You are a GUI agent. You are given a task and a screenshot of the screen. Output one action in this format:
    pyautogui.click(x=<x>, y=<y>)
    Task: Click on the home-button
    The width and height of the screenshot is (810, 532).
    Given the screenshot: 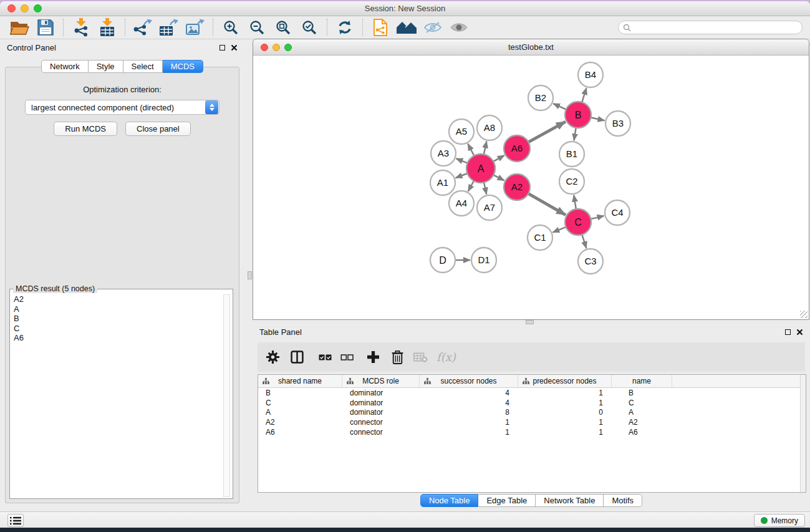 What is the action you would take?
    pyautogui.click(x=407, y=27)
    